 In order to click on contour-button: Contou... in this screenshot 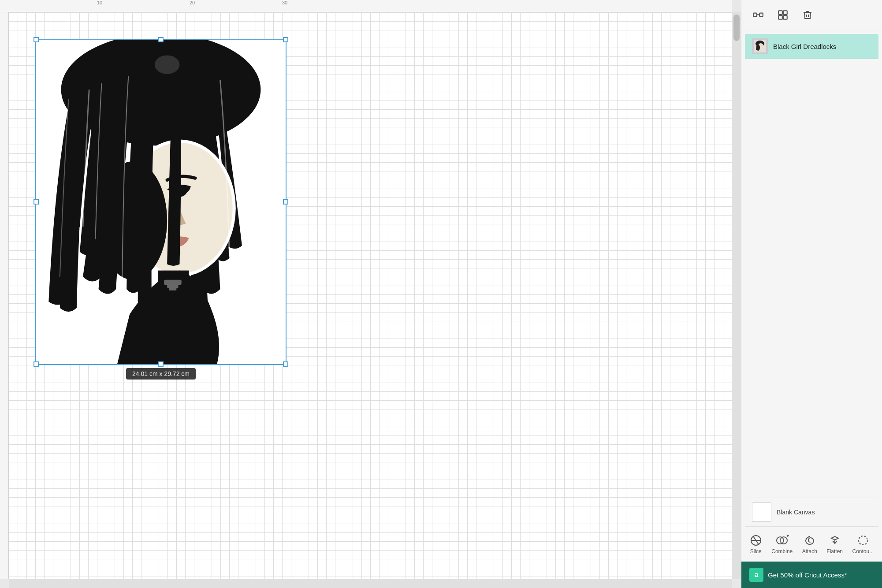, I will do `click(863, 544)`.